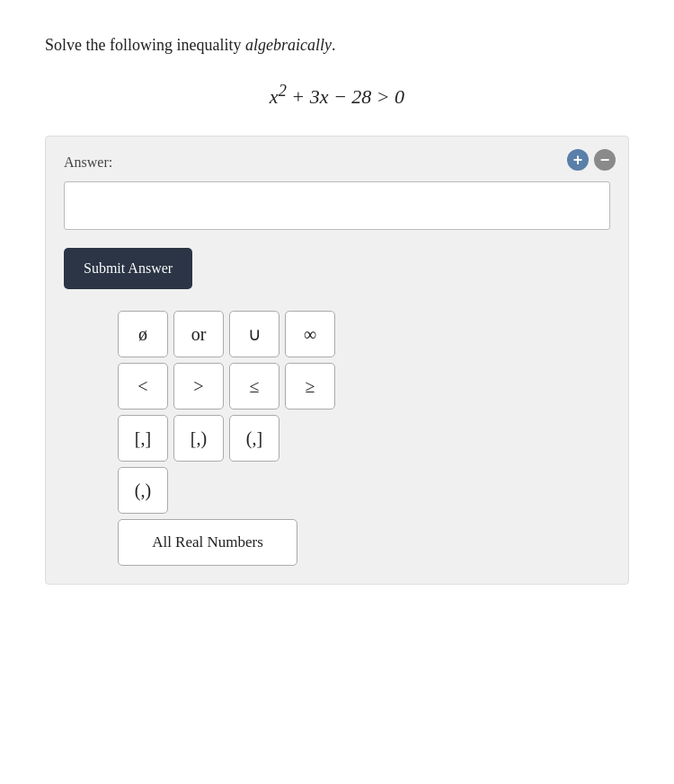 The height and width of the screenshot is (784, 674). I want to click on symbol-row-3: [,] [,) (,], so click(199, 438).